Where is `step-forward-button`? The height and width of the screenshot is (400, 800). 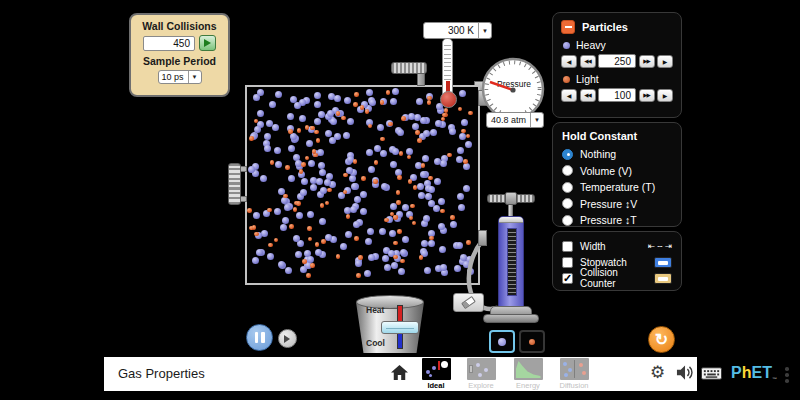 step-forward-button is located at coordinates (288, 338).